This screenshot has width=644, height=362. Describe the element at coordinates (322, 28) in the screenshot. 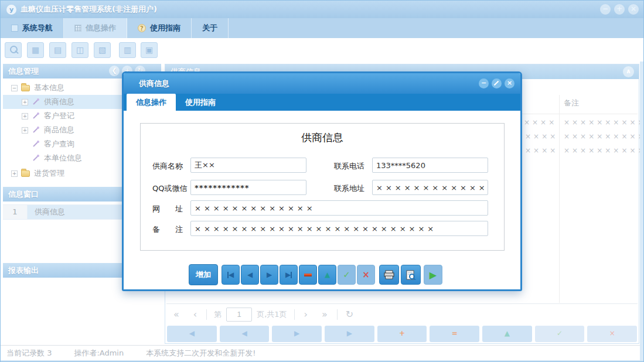

I see `menu-bar: 系统导航 信息操作 ? 使用指南 关于` at that location.